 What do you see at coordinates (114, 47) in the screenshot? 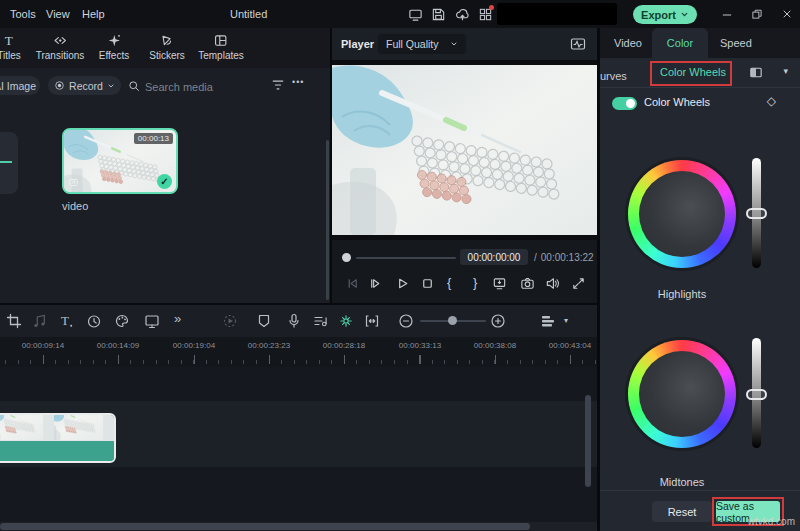
I see `tab-effects: Effects` at bounding box center [114, 47].